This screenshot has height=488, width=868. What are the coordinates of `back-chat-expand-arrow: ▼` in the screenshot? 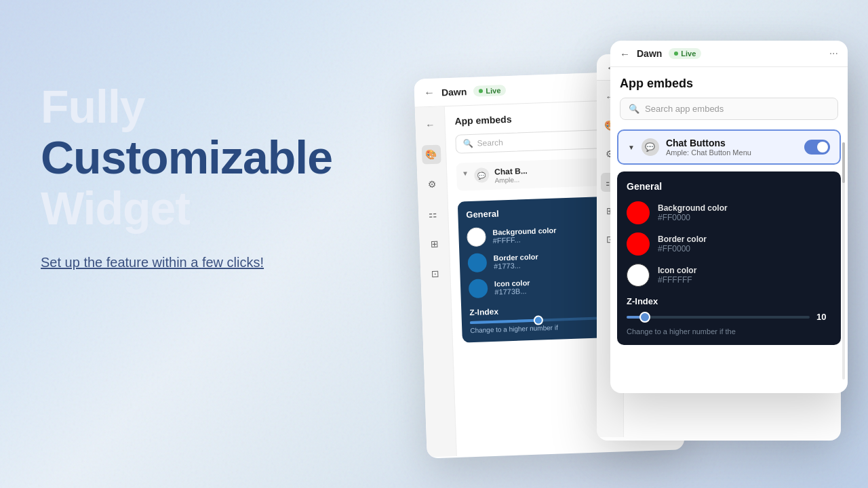 It's located at (465, 174).